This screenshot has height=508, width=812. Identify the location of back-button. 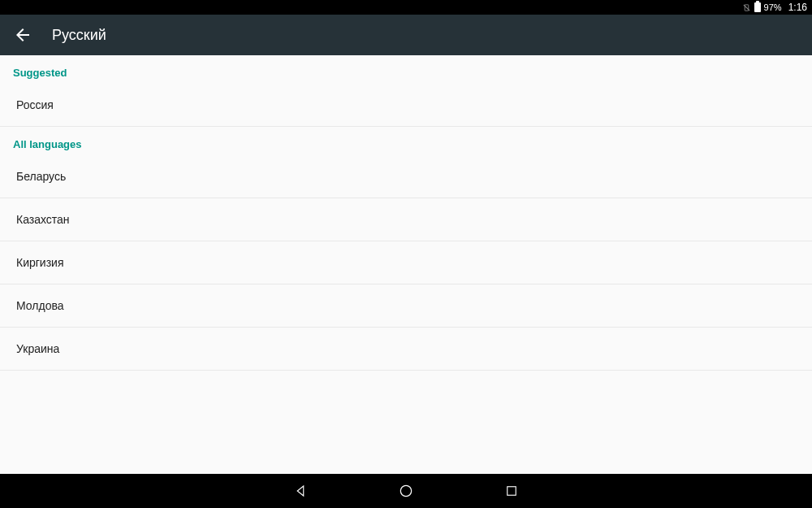
(23, 35).